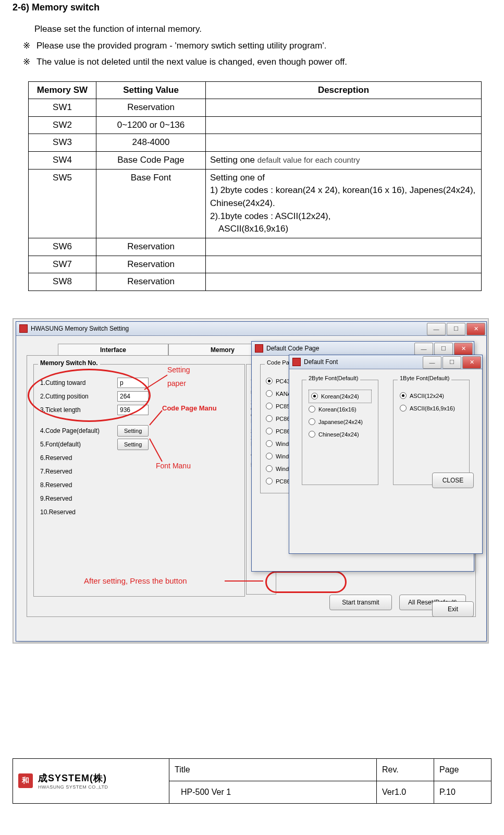 Image resolution: width=504 pixels, height=835 pixels. Describe the element at coordinates (69, 363) in the screenshot. I see `group-title: Memory Switch No.` at that location.